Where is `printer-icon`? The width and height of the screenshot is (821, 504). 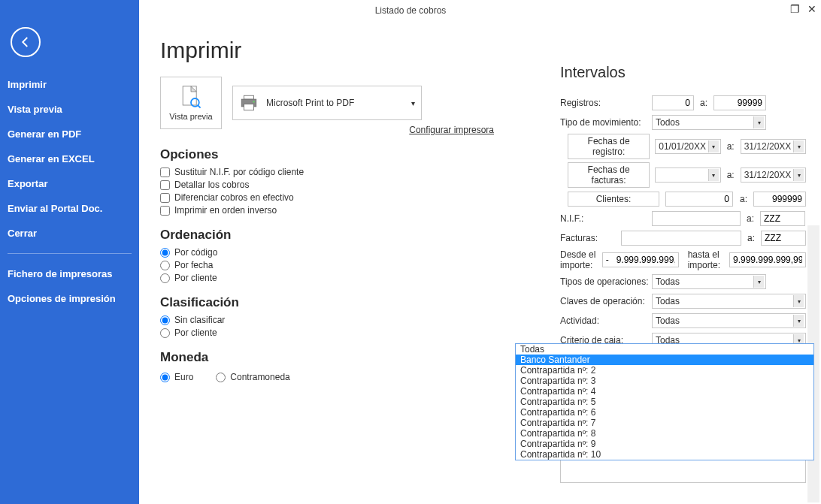
printer-icon is located at coordinates (249, 103).